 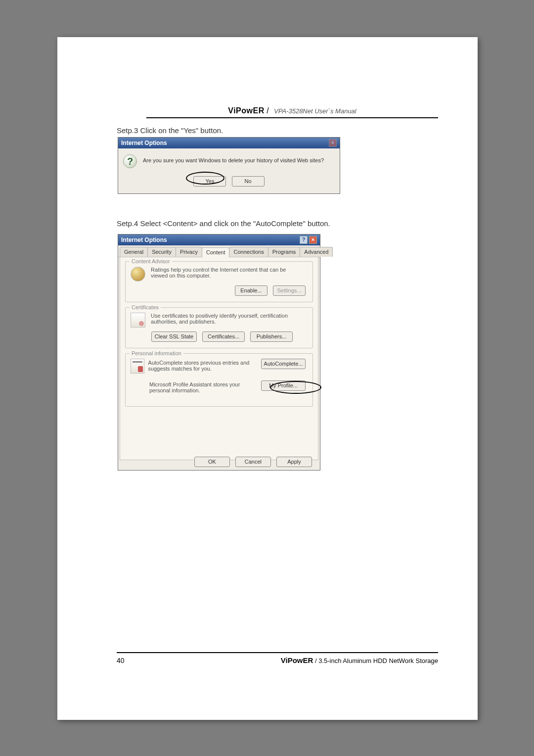 I want to click on header-sep: /, so click(x=269, y=111).